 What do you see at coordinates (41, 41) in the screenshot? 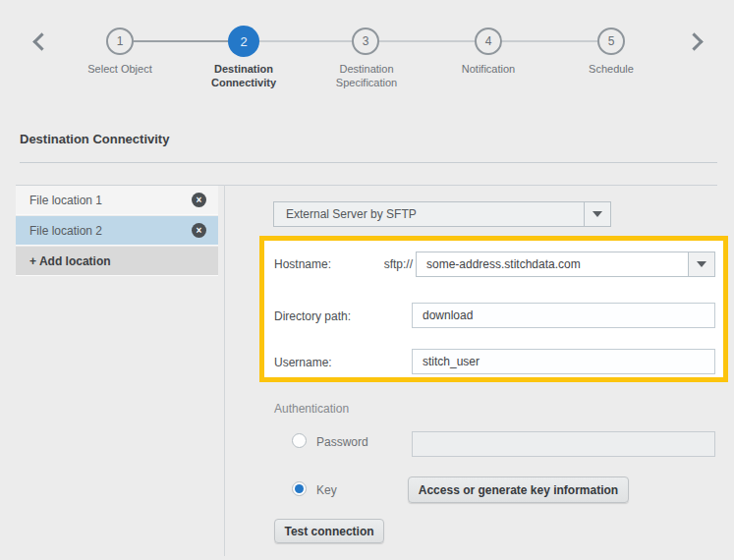
I see `stepper-prev-icon` at bounding box center [41, 41].